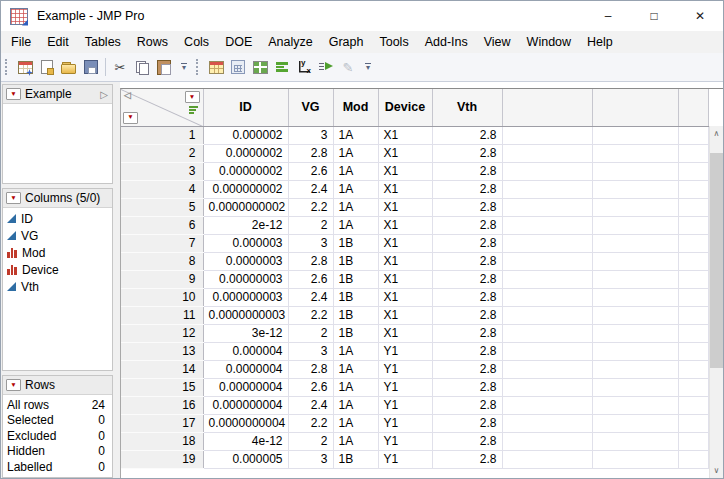 This screenshot has height=479, width=724. I want to click on row-number: 16, so click(162, 405).